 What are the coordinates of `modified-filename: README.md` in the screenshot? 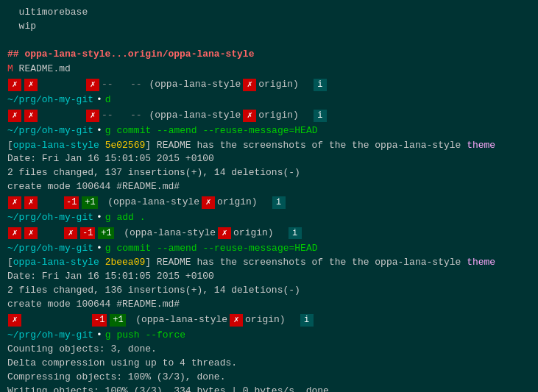 It's located at (45, 69).